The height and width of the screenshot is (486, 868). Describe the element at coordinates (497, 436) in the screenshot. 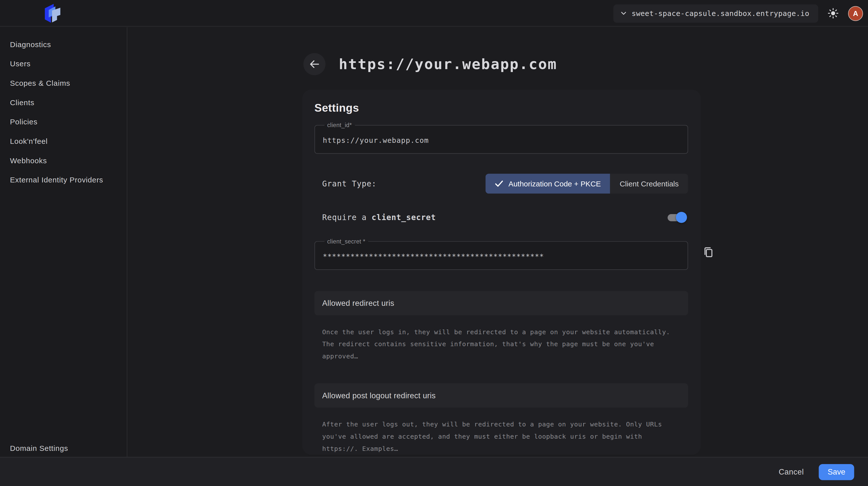

I see `allowed-post-logout-redirect-uris-description: After the user logs out, they will be re…` at that location.